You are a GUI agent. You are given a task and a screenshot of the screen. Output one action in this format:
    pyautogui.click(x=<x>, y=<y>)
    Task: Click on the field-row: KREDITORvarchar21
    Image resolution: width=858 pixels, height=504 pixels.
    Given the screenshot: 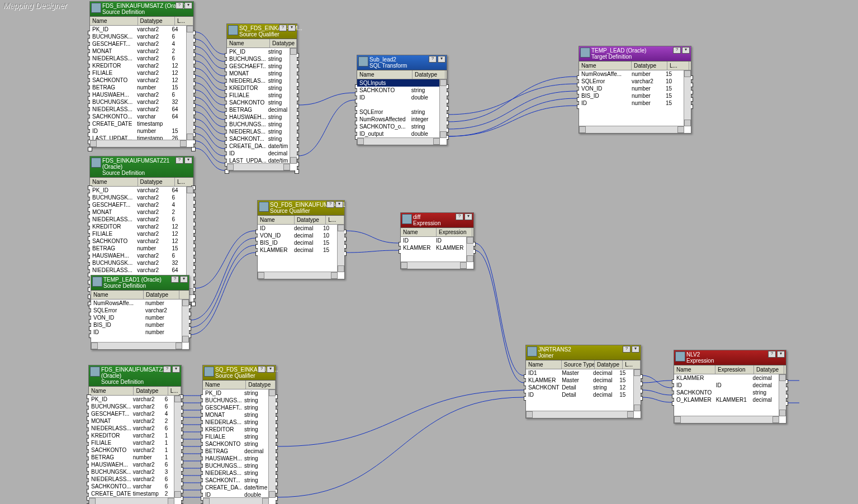 What is the action you would take?
    pyautogui.click(x=132, y=436)
    